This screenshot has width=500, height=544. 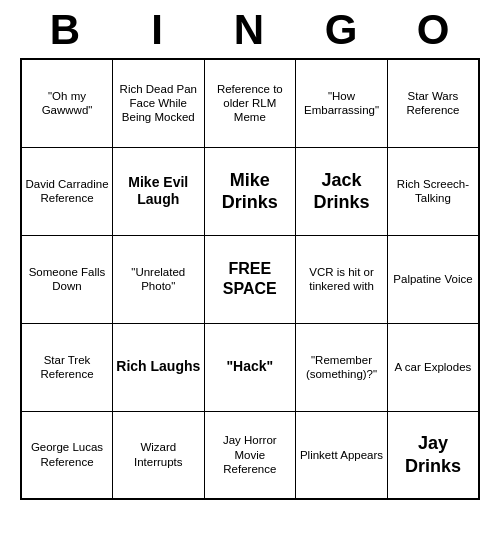 I want to click on cell-r3-c2: "Hack", so click(x=250, y=367).